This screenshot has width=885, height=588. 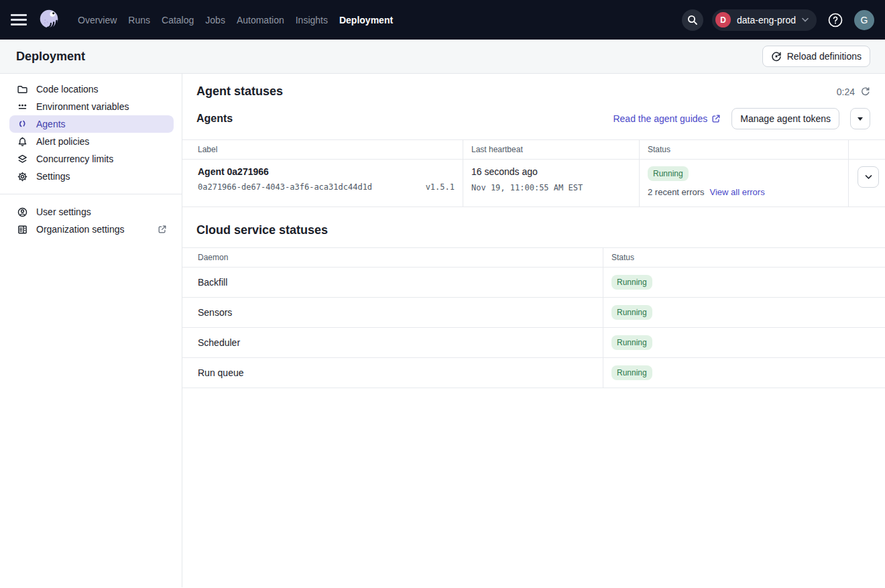 What do you see at coordinates (835, 20) in the screenshot?
I see `help-button` at bounding box center [835, 20].